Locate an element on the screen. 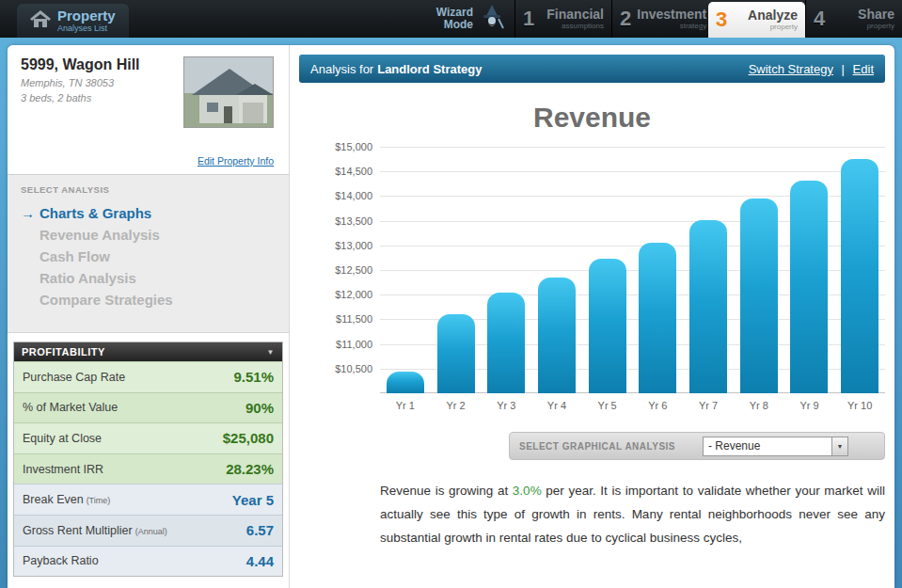  step-tabs: 1 Financial assumptions 2 Investment str… is located at coordinates (708, 19).